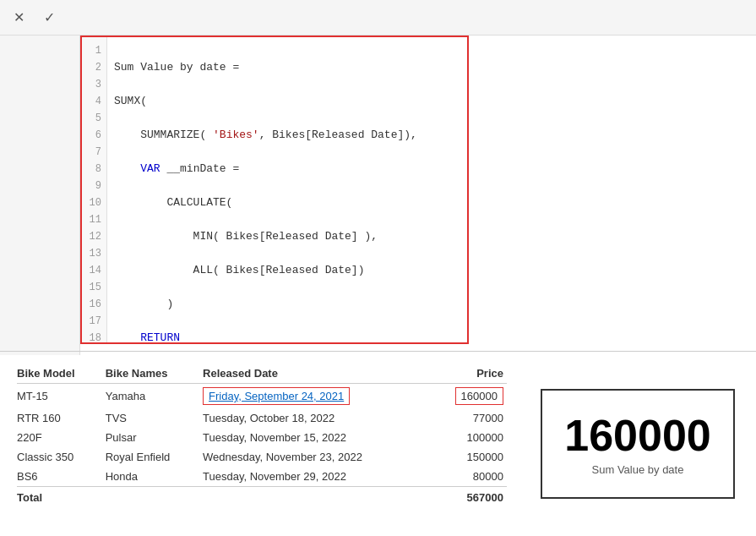 This screenshot has height=536, width=756. I want to click on cell-price: 77000, so click(472, 418).